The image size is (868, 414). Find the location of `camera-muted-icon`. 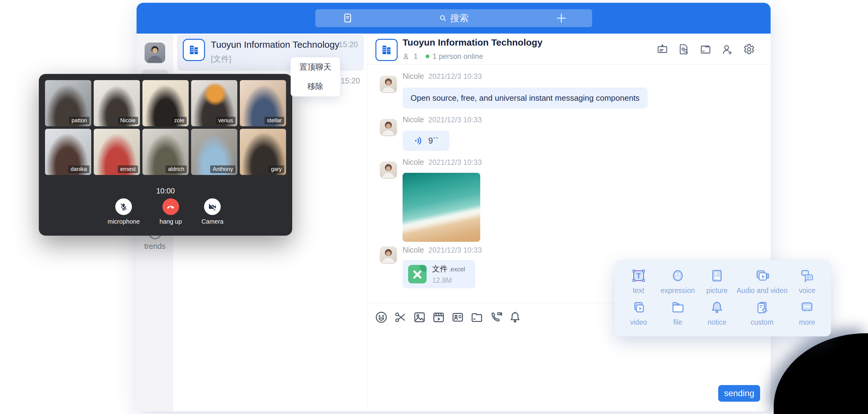

camera-muted-icon is located at coordinates (212, 207).